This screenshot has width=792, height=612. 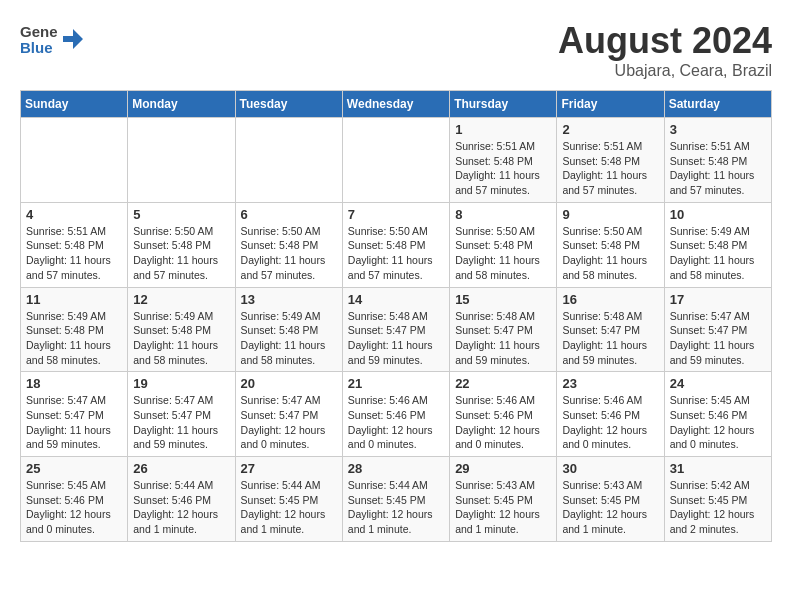 I want to click on calendar-cell: 29Sunrise: 5:43 AM Sunset: 5:45 PM Dayli…, so click(x=504, y=500).